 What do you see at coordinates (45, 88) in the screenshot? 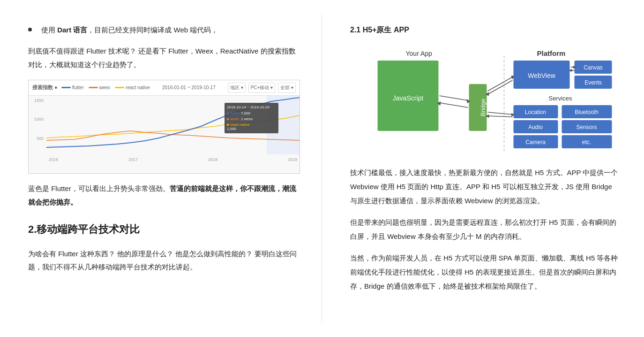
I see `chart-title: 搜索指数 ●` at bounding box center [45, 88].